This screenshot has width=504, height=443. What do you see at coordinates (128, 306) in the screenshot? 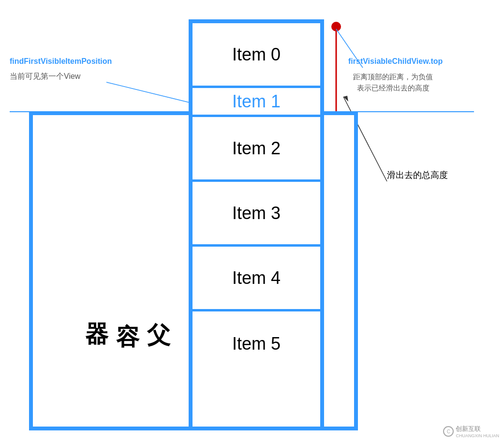
I see `parent-container-label: 父容器` at bounding box center [128, 306].